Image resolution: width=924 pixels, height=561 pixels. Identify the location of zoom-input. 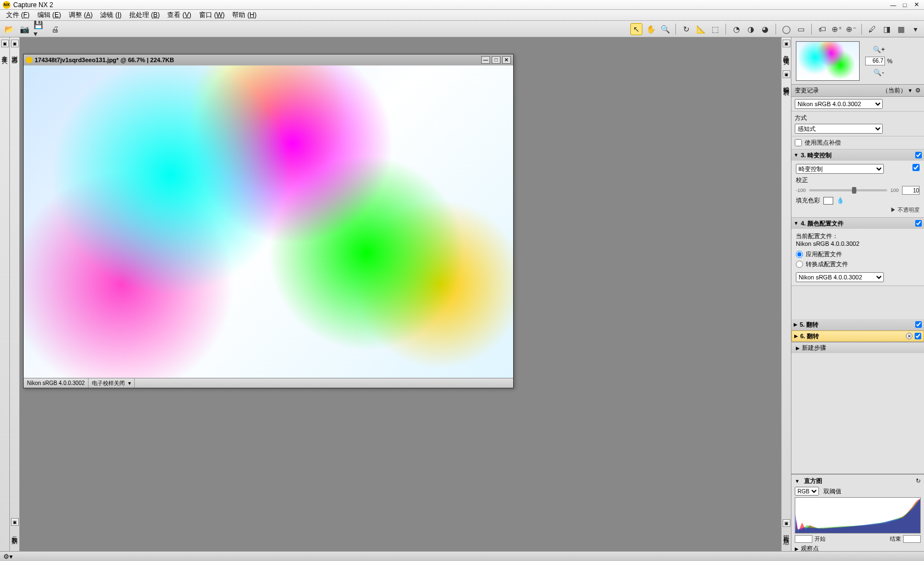
(875, 61).